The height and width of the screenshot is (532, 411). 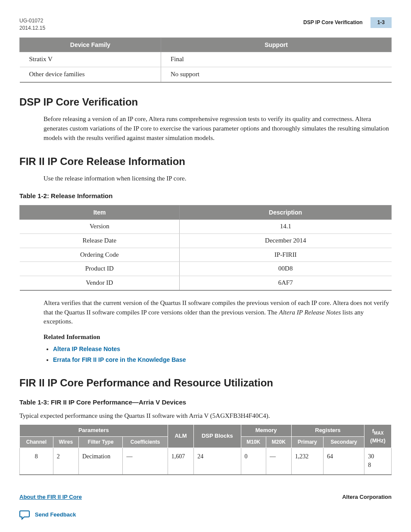 What do you see at coordinates (218, 128) in the screenshot?
I see `verification-body: Before releasing a version of an IP core…` at bounding box center [218, 128].